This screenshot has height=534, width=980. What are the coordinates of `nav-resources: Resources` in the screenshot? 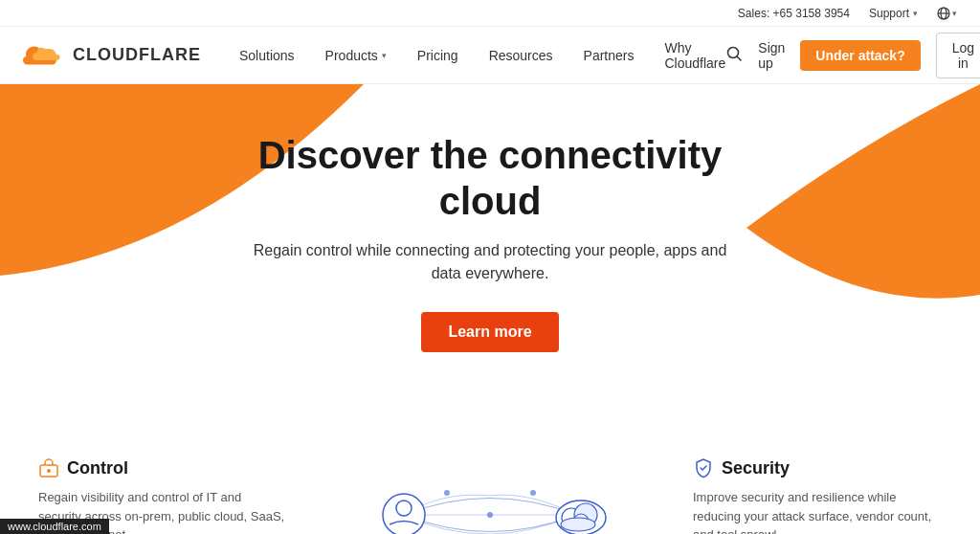 It's located at (521, 56).